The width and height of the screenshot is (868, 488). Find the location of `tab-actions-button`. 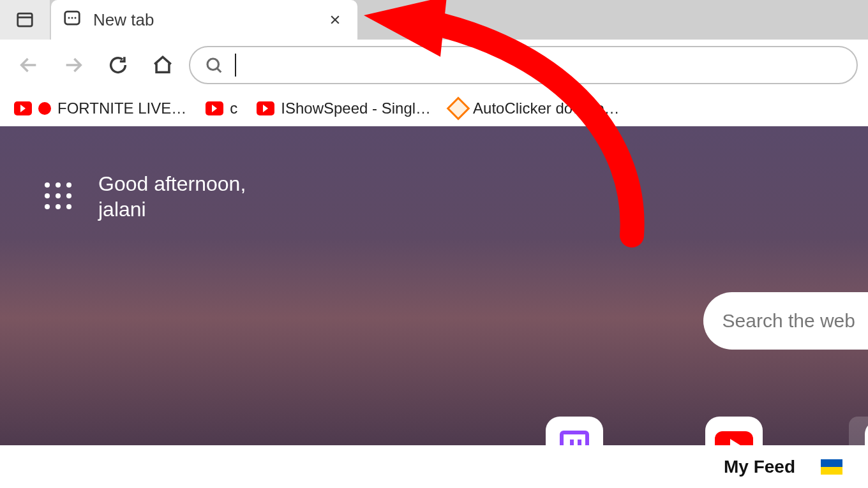

tab-actions-button is located at coordinates (26, 20).